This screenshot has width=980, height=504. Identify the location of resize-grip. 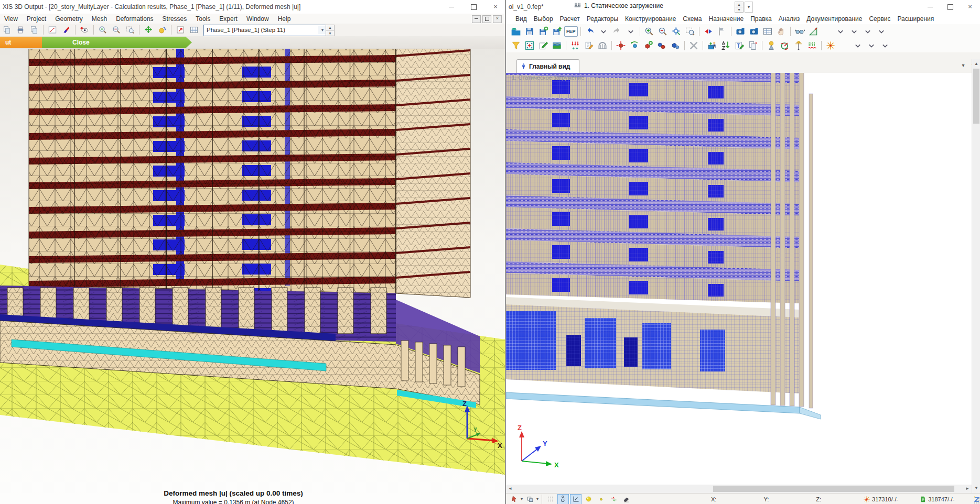
(977, 501).